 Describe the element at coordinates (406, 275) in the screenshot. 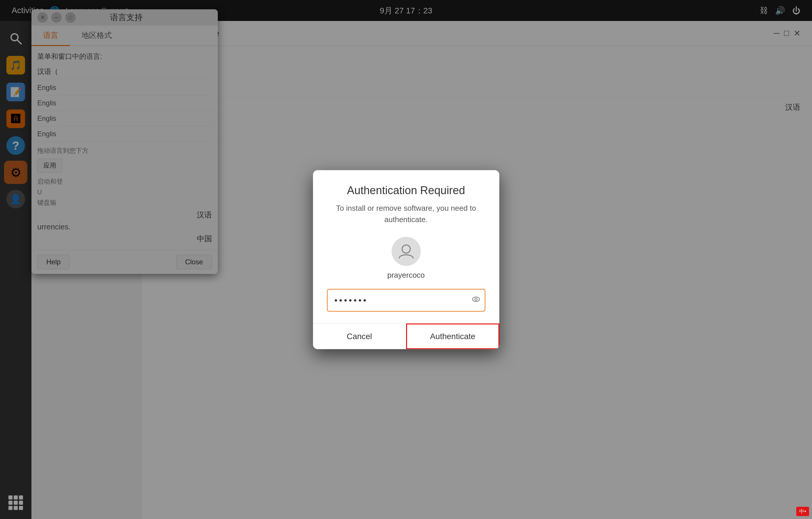

I see `auth-username: prayercoco` at that location.